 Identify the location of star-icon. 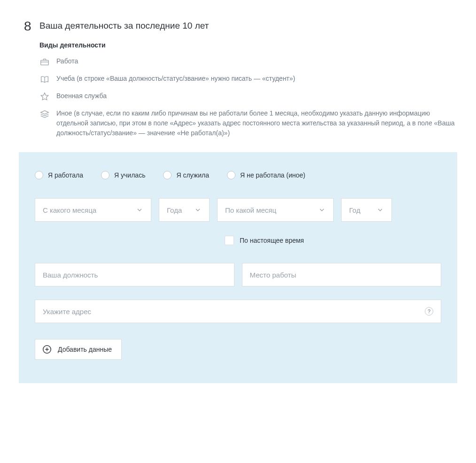
(45, 97).